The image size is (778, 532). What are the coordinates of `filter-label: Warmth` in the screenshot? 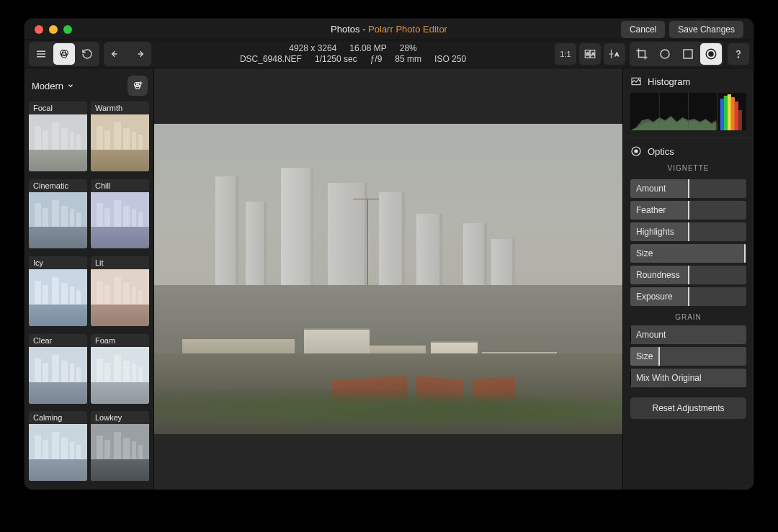 It's located at (120, 108).